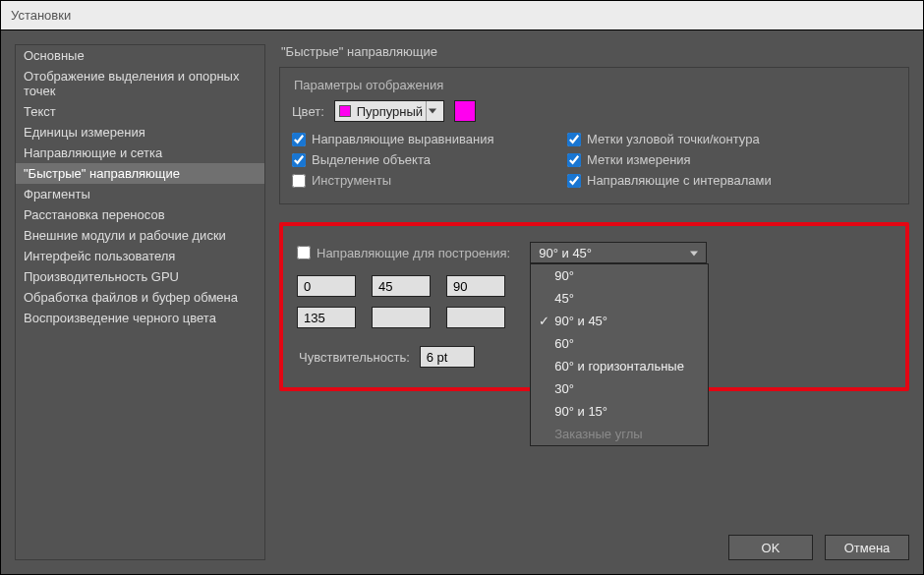 The image size is (924, 575). What do you see at coordinates (140, 214) in the screenshot?
I see `sidebar-item: Расстановка переносов` at bounding box center [140, 214].